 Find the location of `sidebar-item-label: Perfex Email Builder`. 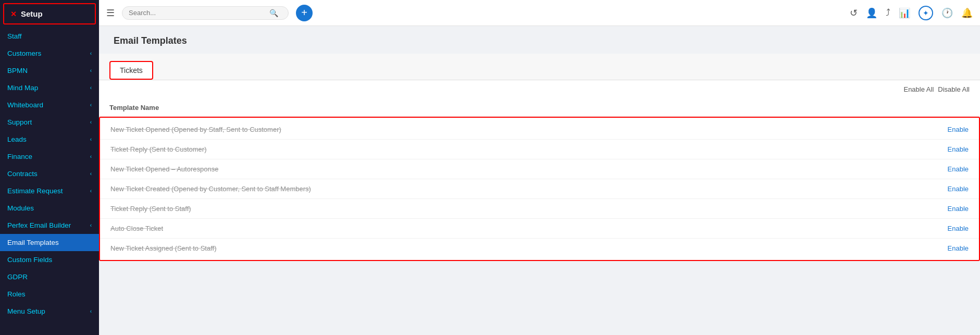

sidebar-item-label: Perfex Email Builder is located at coordinates (39, 225).